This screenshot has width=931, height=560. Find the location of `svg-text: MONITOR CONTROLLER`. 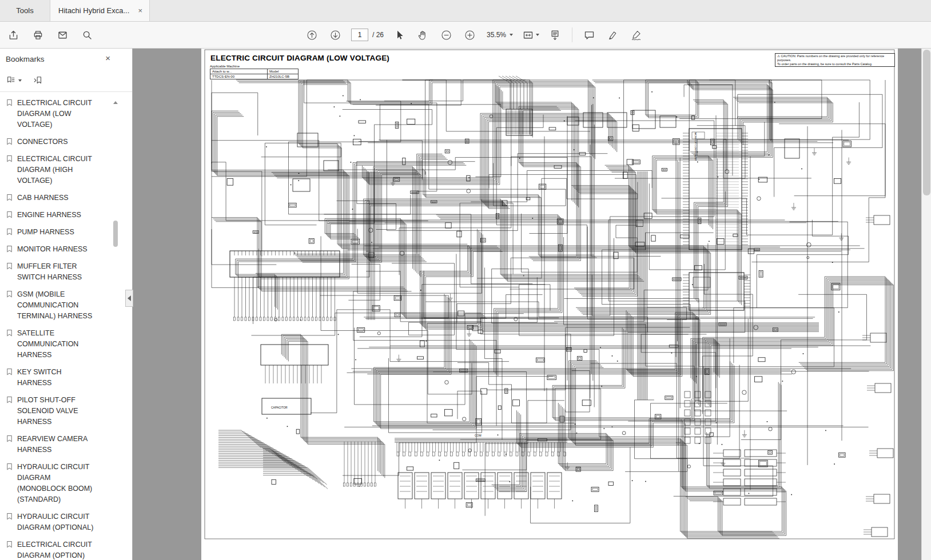

svg-text: MONITOR CONTROLLER is located at coordinates (695, 146).